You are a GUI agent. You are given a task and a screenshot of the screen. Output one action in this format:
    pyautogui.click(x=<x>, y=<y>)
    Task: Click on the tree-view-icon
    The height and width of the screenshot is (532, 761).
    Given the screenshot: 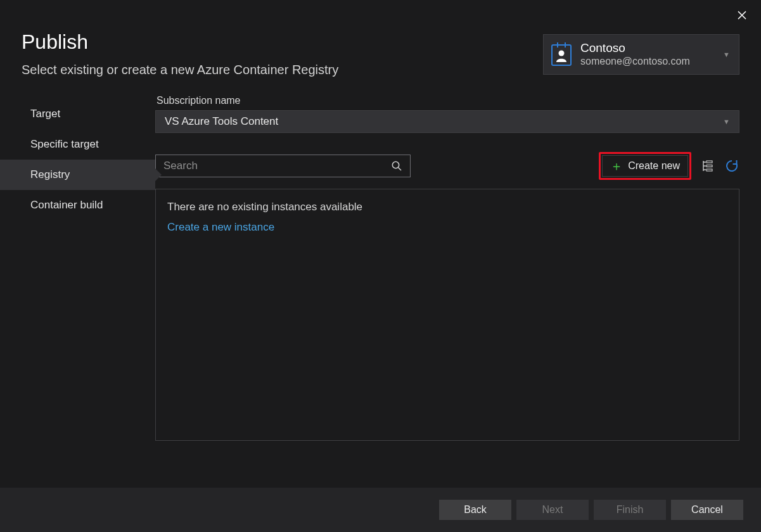 What is the action you would take?
    pyautogui.click(x=708, y=166)
    